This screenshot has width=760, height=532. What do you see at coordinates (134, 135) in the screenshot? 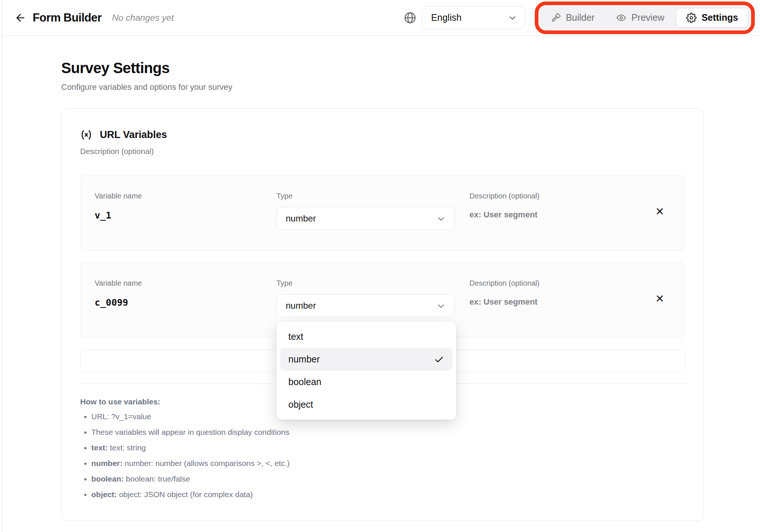
I see `section-title: URL Variables` at bounding box center [134, 135].